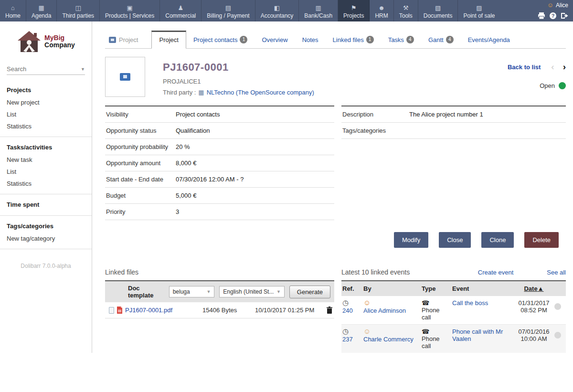 The height and width of the screenshot is (392, 573). I want to click on sidebar-item-task-statistics: Statistics, so click(46, 183).